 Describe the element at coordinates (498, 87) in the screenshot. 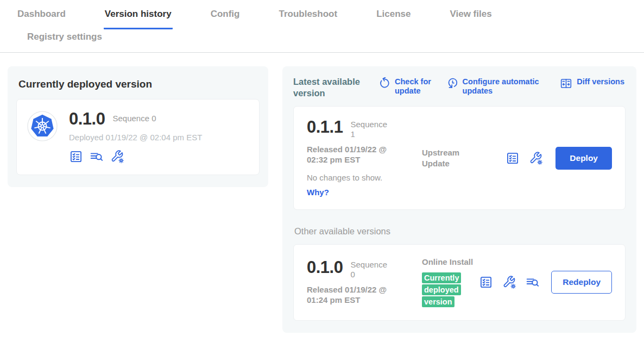

I see `configure-automatic-updates-link: Configure automatic updates` at that location.